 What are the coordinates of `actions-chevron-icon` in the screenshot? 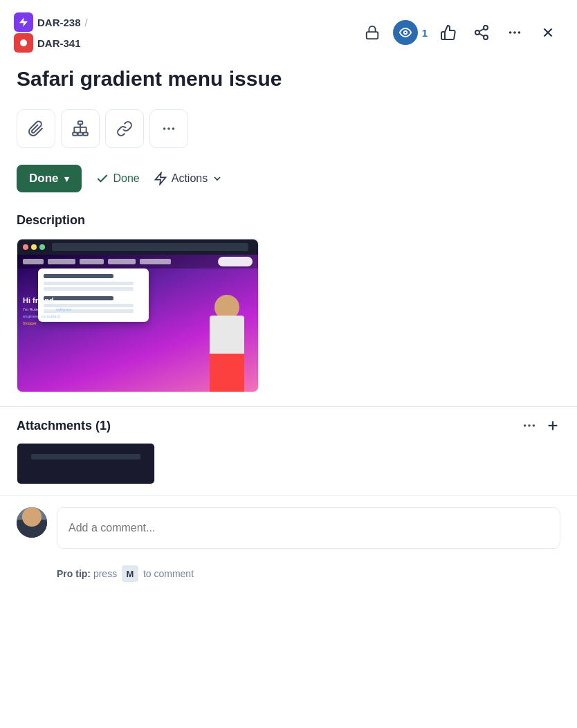 It's located at (217, 179).